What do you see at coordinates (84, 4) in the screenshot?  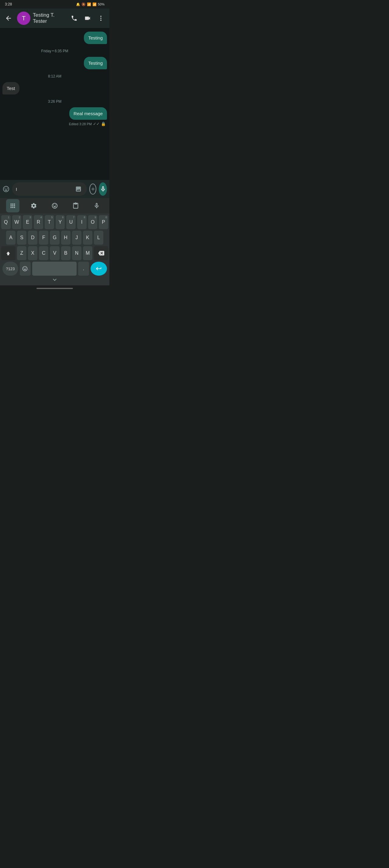 I see `mute-icon: 🔕` at bounding box center [84, 4].